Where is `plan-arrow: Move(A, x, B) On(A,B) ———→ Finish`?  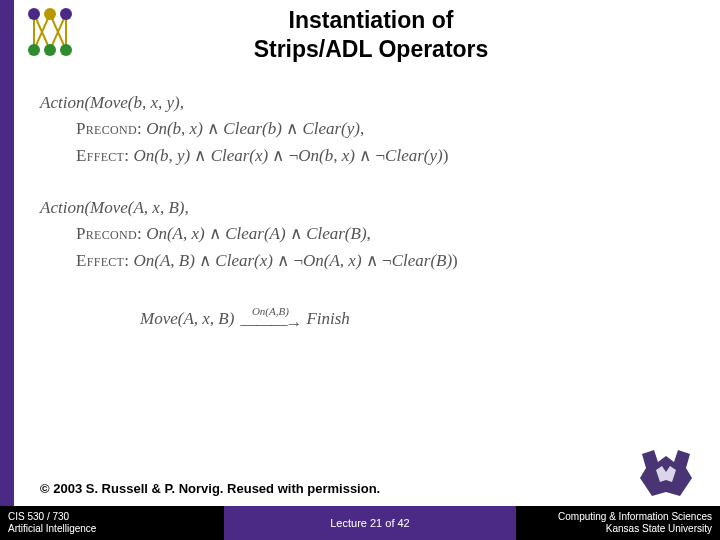 plan-arrow: Move(A, x, B) On(A,B) ———→ Finish is located at coordinates (410, 319).